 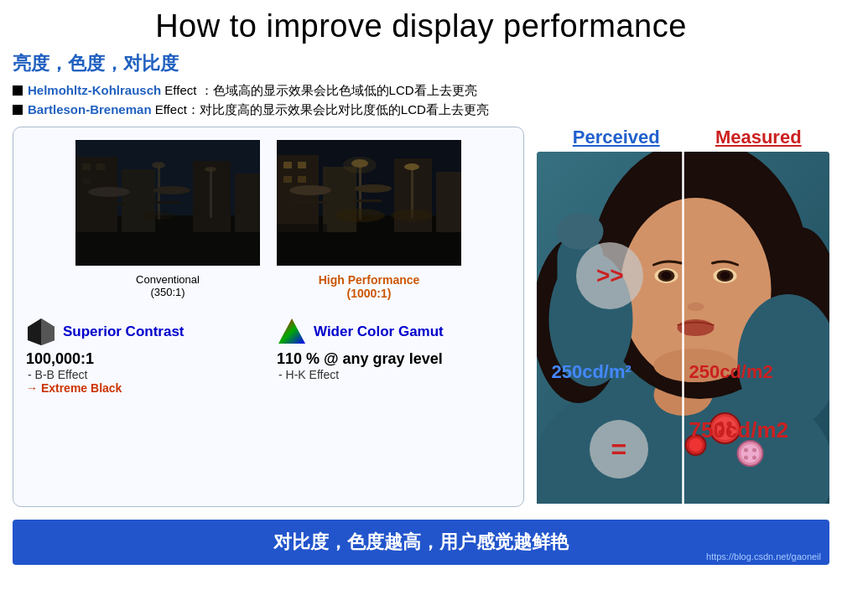 What do you see at coordinates (369, 203) in the screenshot?
I see `highperf-image` at bounding box center [369, 203].